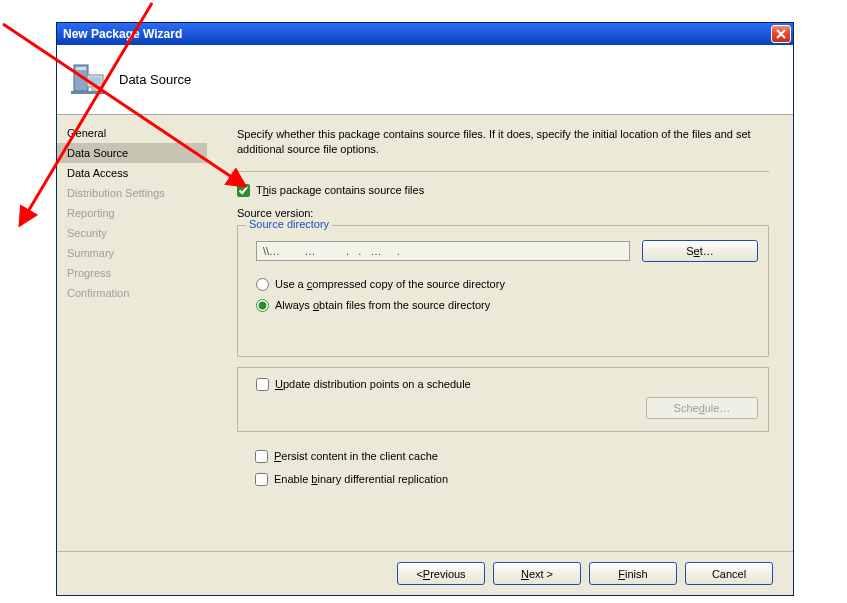 The image size is (847, 603). I want to click on source-path-input, so click(443, 251).